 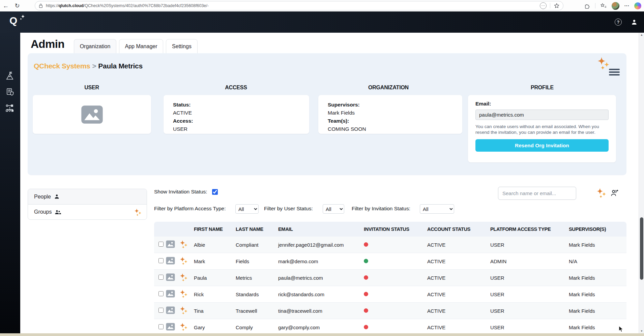 I want to click on filter-user-status-select: All, so click(x=333, y=209).